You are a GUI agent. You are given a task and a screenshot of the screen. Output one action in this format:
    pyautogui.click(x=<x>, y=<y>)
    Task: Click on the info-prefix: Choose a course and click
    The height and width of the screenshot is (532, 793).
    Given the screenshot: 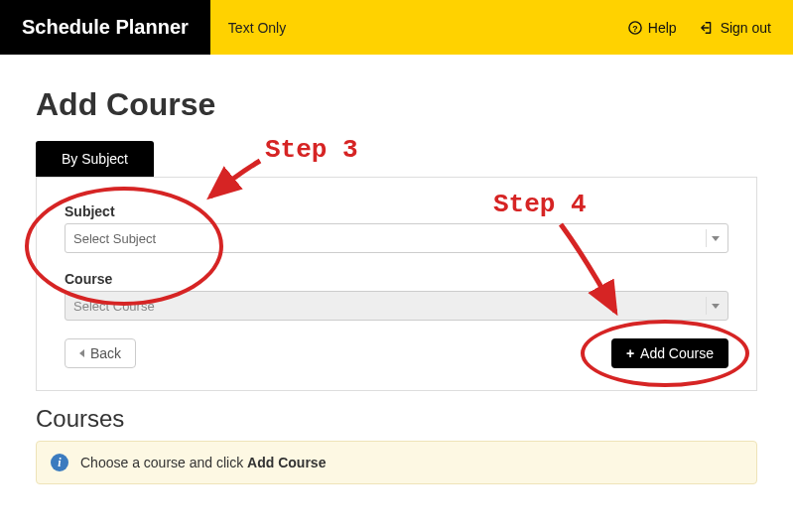 What is the action you would take?
    pyautogui.click(x=164, y=463)
    